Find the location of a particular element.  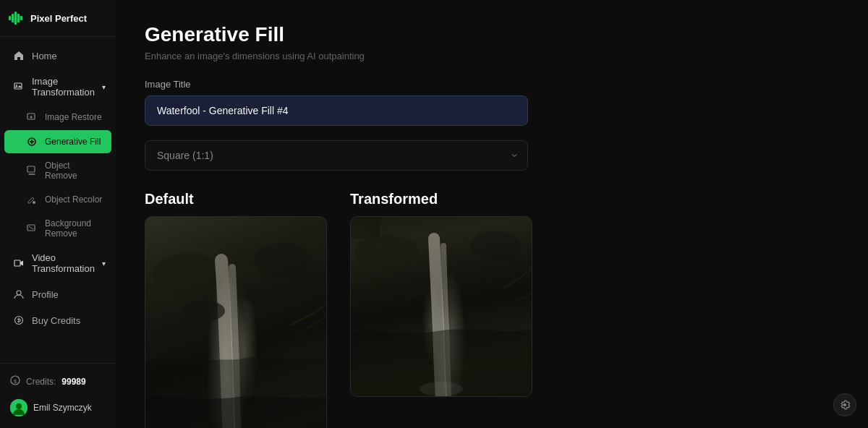

sidebar-item-generative-fill: Generative Fill is located at coordinates (58, 142).